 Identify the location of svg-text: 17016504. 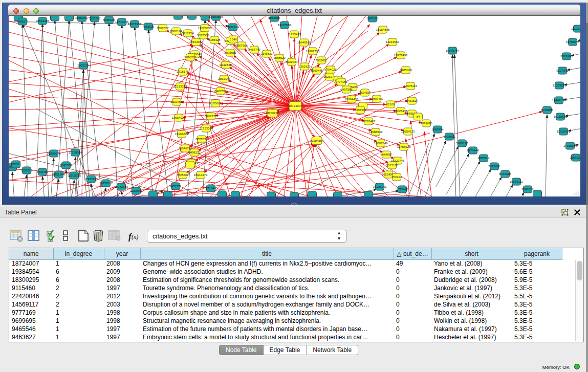
(570, 146).